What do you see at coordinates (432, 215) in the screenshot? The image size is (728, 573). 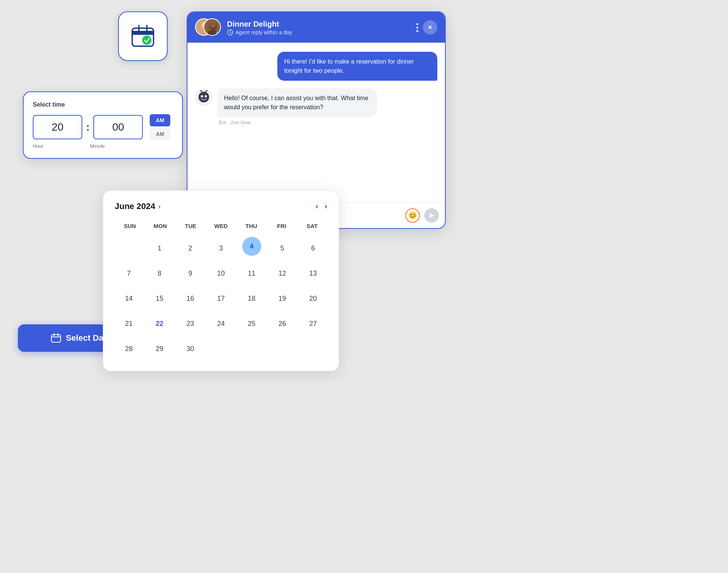 I see `send-button` at bounding box center [432, 215].